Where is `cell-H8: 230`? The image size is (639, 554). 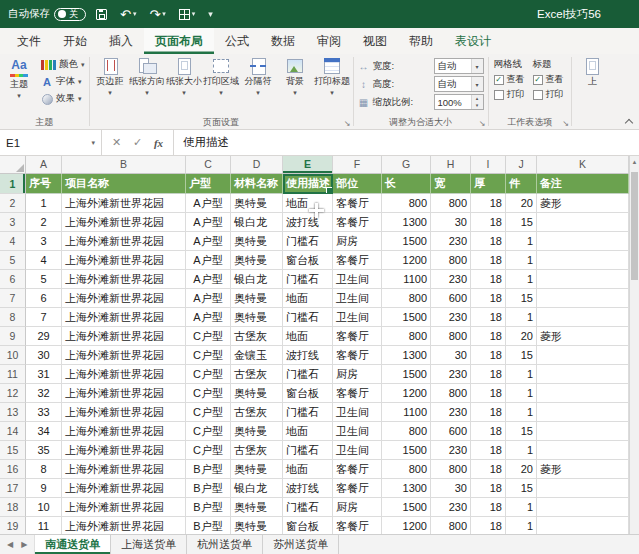
cell-H8: 230 is located at coordinates (451, 318).